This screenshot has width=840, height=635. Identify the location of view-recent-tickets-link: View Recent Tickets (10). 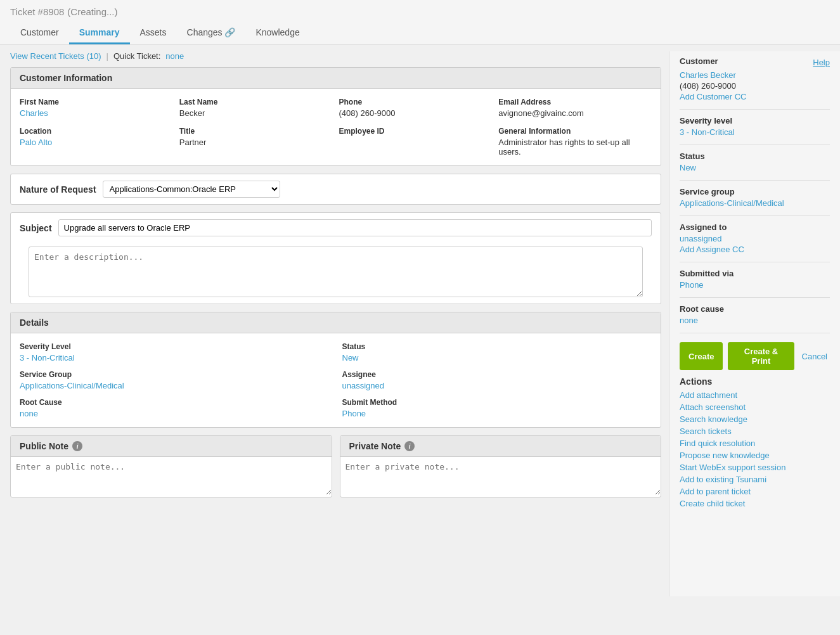
(56, 56).